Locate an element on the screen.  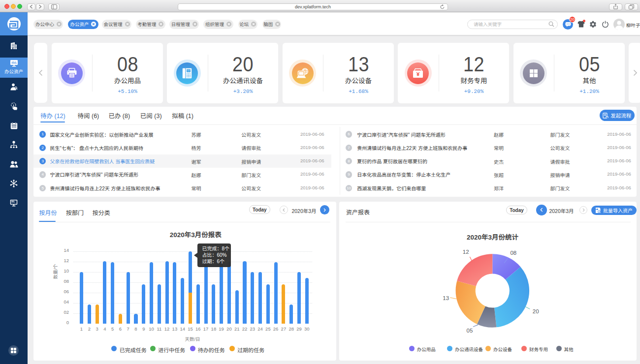
svg-text: 12 is located at coordinates (466, 251).